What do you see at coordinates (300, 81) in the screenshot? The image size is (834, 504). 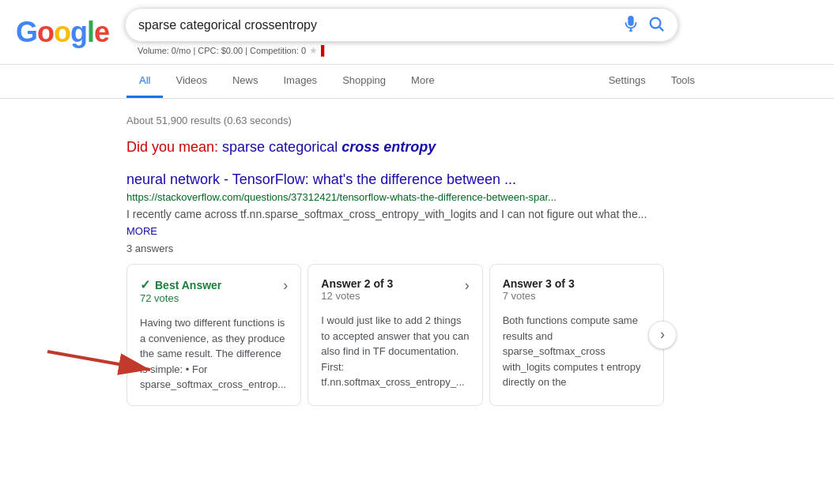 I see `tab-images: Images` at bounding box center [300, 81].